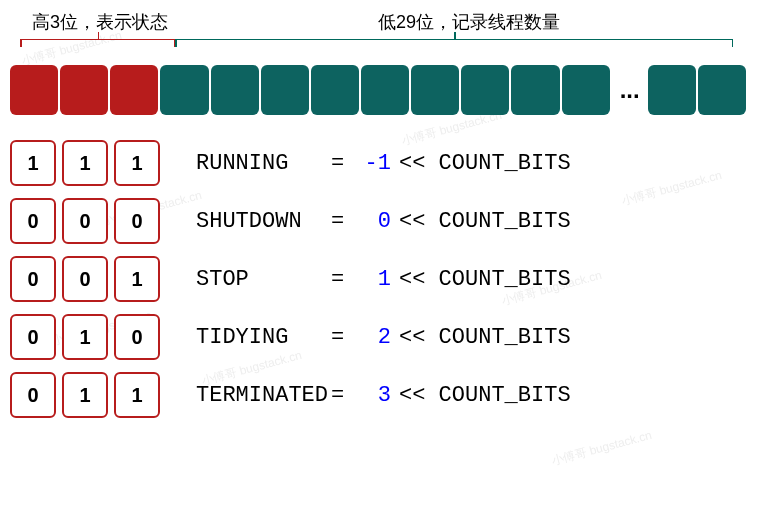  What do you see at coordinates (384, 222) in the screenshot?
I see `state-expression: SHUTDOWN=0<< COUNT_BITS` at bounding box center [384, 222].